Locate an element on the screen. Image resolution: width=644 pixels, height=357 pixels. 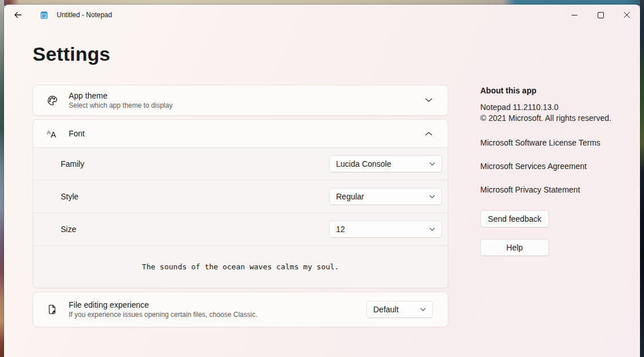
file-editing-subtitle: If you experience issues opening certain… is located at coordinates (163, 315).